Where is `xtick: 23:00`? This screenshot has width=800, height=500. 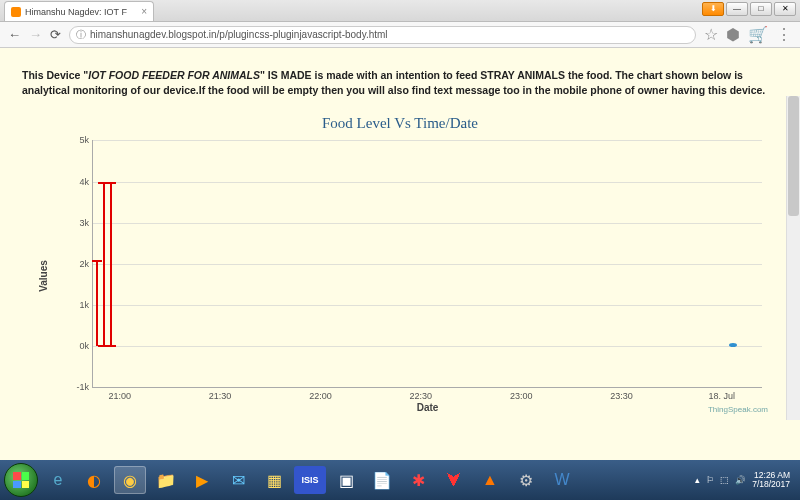 xtick: 23:00 is located at coordinates (522, 396).